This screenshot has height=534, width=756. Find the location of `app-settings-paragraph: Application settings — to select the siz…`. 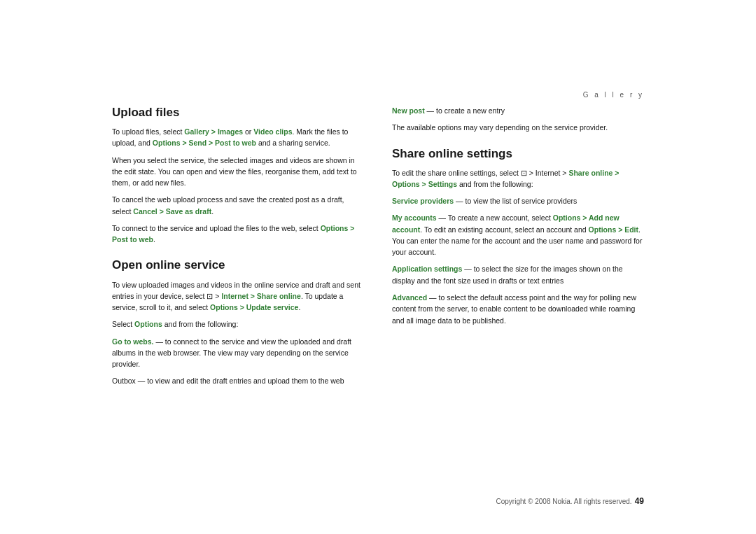

app-settings-paragraph: Application settings — to select the siz… is located at coordinates (518, 274).